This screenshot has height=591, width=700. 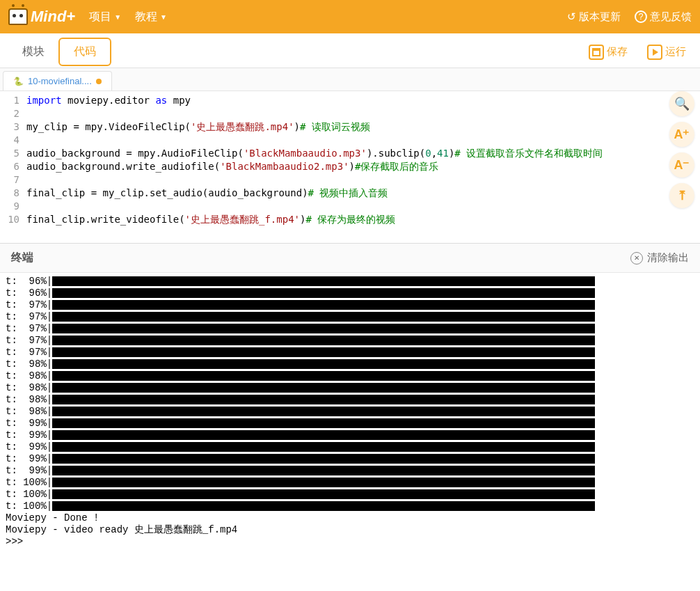 What do you see at coordinates (11, 127) in the screenshot?
I see `line-number: 3` at bounding box center [11, 127].